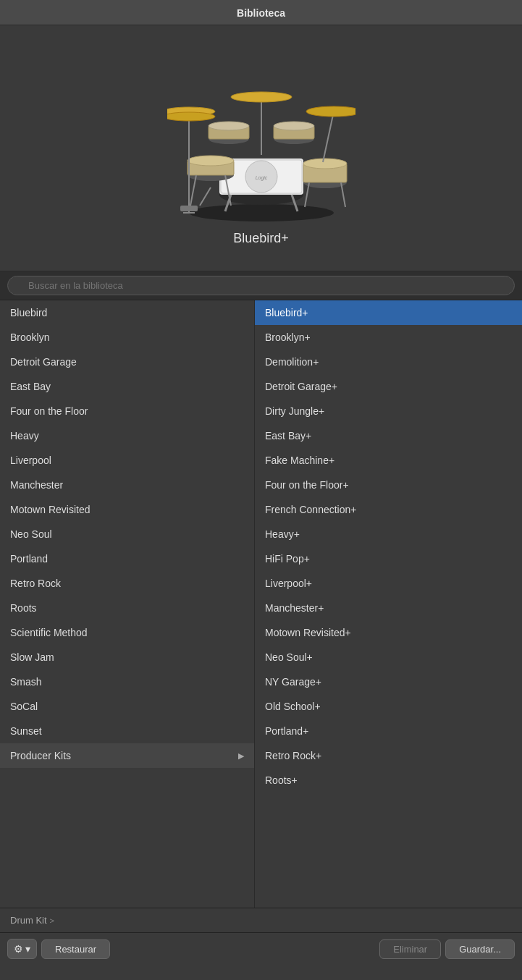 Image resolution: width=522 pixels, height=980 pixels. I want to click on list-item-label: SoCal, so click(24, 706).